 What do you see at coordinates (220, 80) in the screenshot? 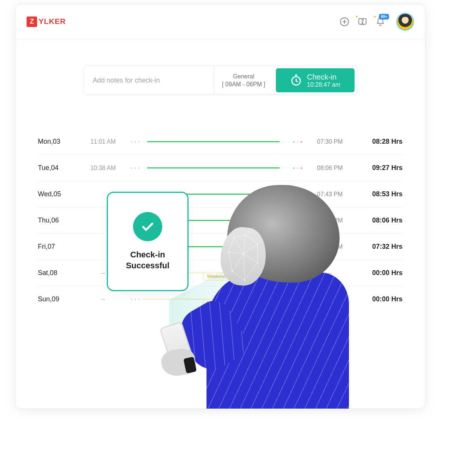
I see `checkin-bar: Add notes for check-in General [ 09AM - …` at bounding box center [220, 80].